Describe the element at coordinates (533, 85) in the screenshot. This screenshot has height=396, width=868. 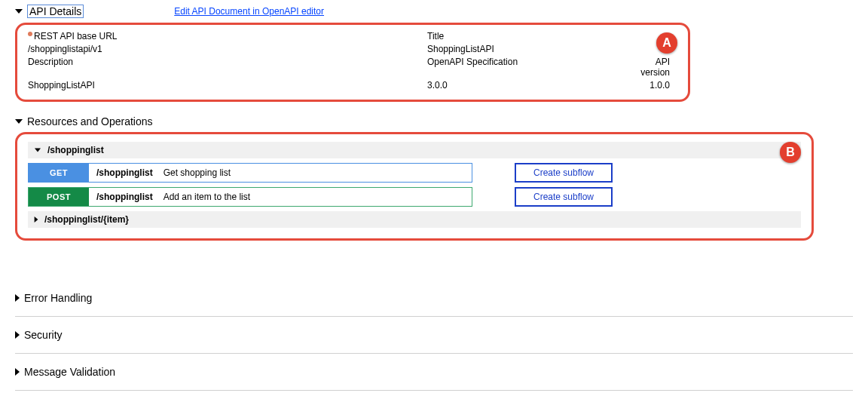
I see `openapi-version-value: 3.0.0` at that location.